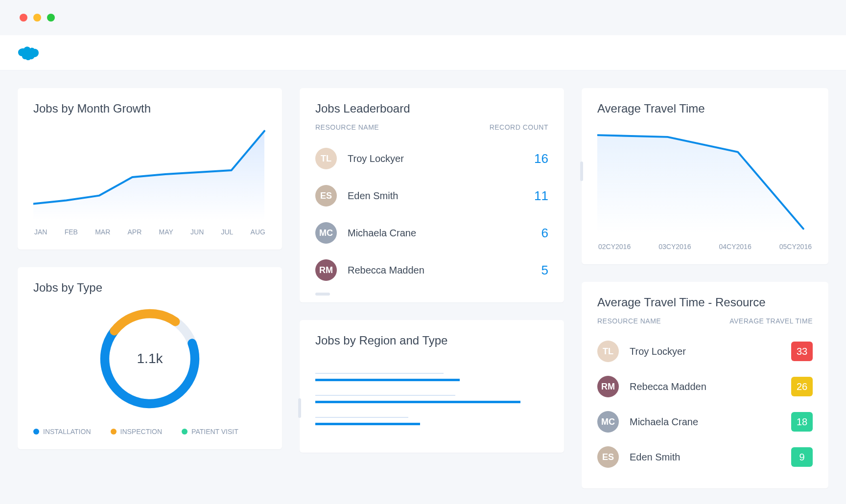  What do you see at coordinates (802, 457) in the screenshot?
I see `status-badge: 9` at bounding box center [802, 457].